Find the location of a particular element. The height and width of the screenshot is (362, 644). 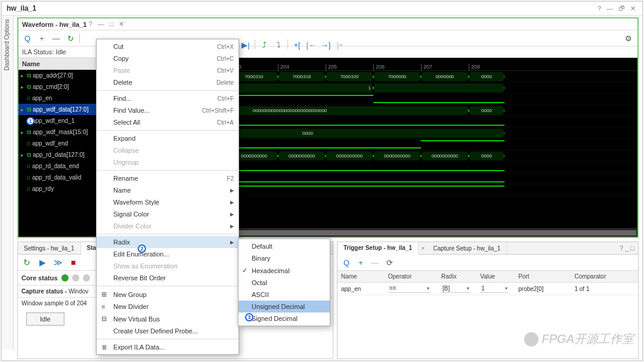

menu-item-export-ila-data-: 🗎Export ILA Data... is located at coordinates (168, 347).